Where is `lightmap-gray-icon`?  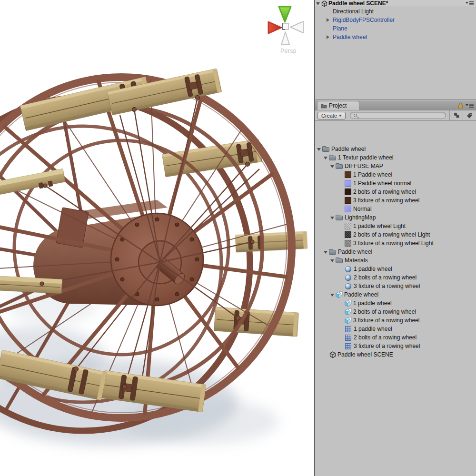 lightmap-gray-icon is located at coordinates (348, 243).